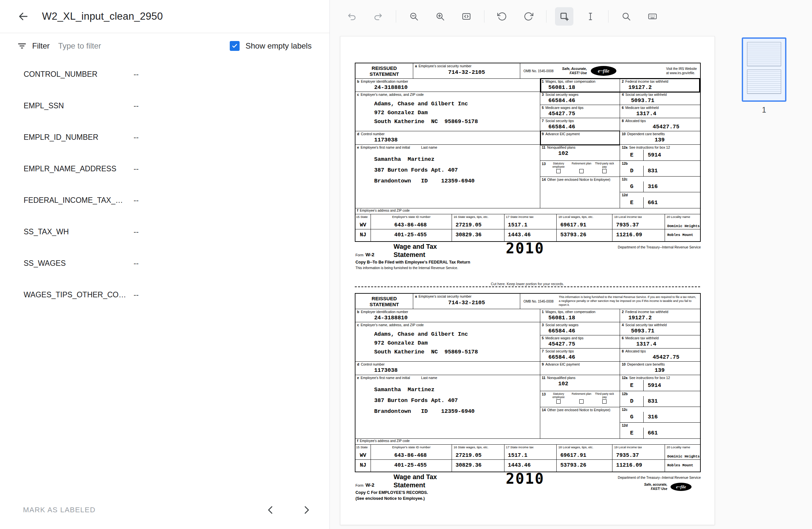  Describe the element at coordinates (660, 125) in the screenshot. I see `w2-box-8: 8Allocated tips 45427.75` at that location.